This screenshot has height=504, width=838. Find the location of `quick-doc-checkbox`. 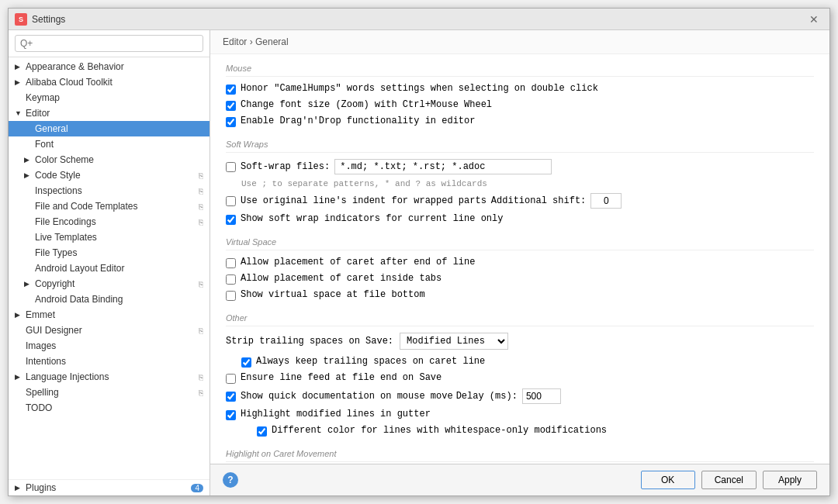

quick-doc-checkbox is located at coordinates (231, 397).